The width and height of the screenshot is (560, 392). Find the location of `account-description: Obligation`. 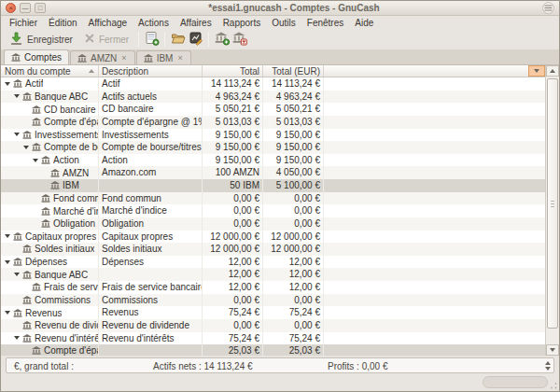

account-description: Obligation is located at coordinates (149, 224).